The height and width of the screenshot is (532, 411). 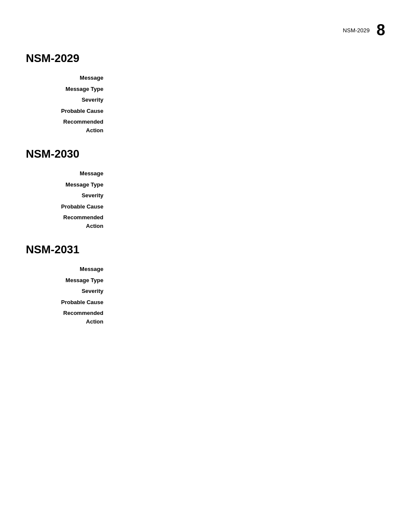 I want to click on field-row-nsm-2031-1: Message Type, so click(x=206, y=280).